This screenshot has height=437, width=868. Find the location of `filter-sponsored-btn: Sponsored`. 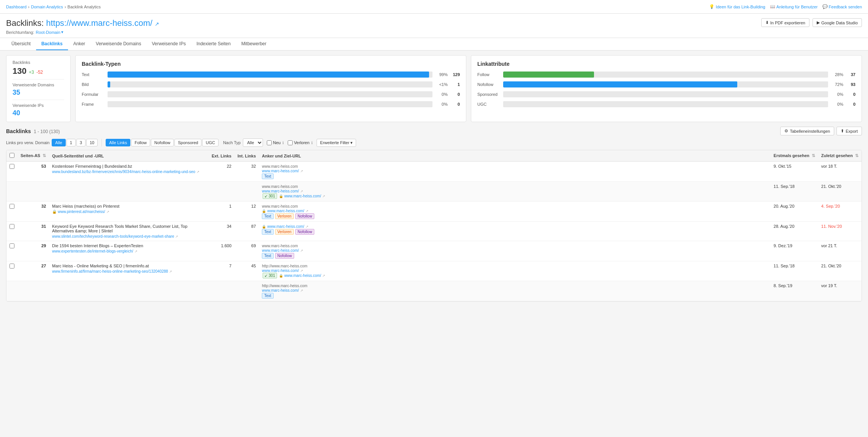

filter-sponsored-btn: Sponsored is located at coordinates (188, 143).